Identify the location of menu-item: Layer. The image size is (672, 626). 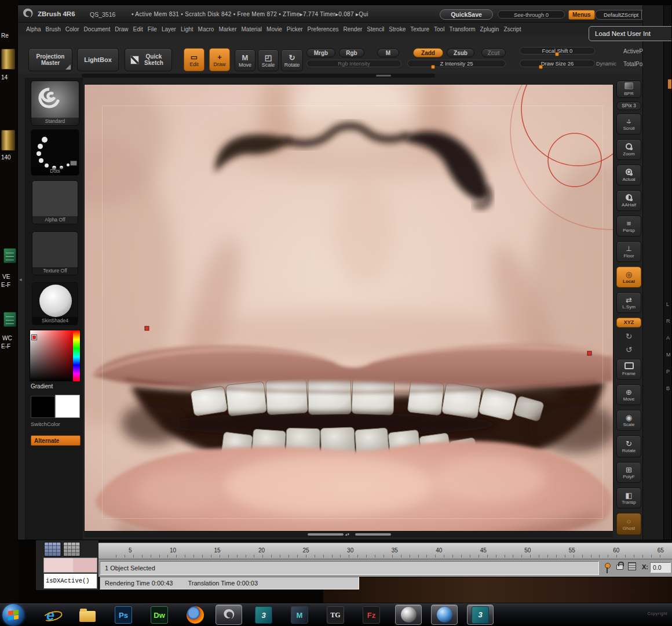
(169, 29).